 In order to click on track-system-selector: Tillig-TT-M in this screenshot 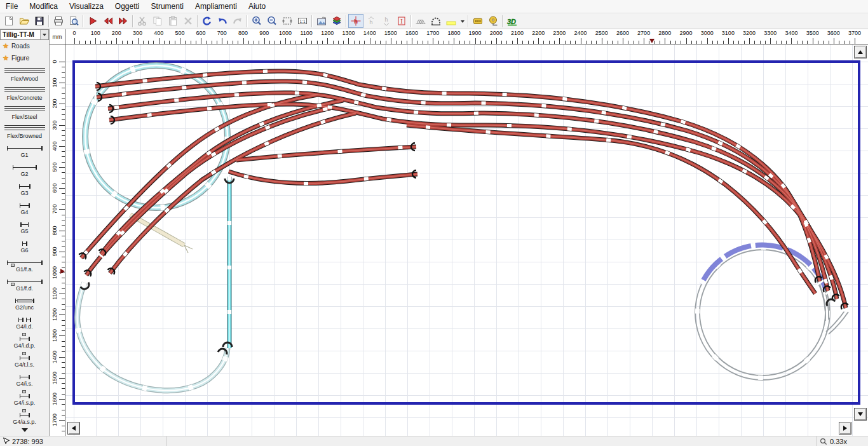, I will do `click(24, 34)`.